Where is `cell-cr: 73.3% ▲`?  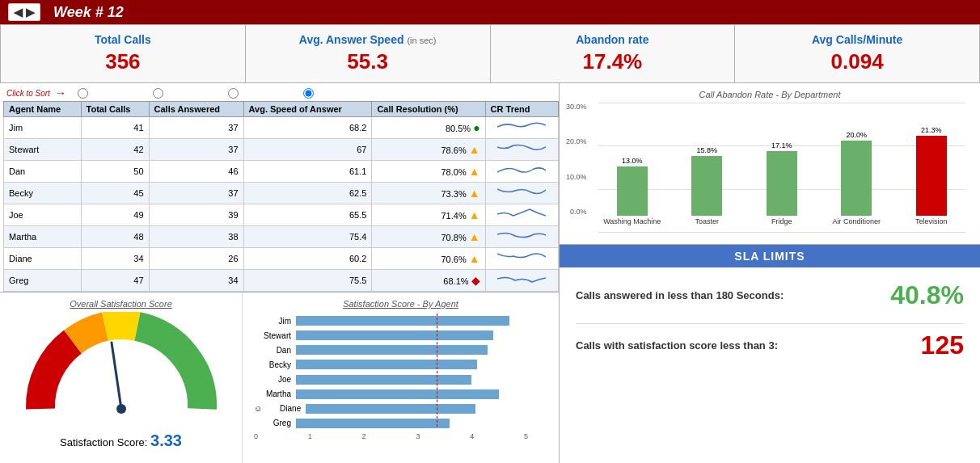 cell-cr: 73.3% ▲ is located at coordinates (429, 194).